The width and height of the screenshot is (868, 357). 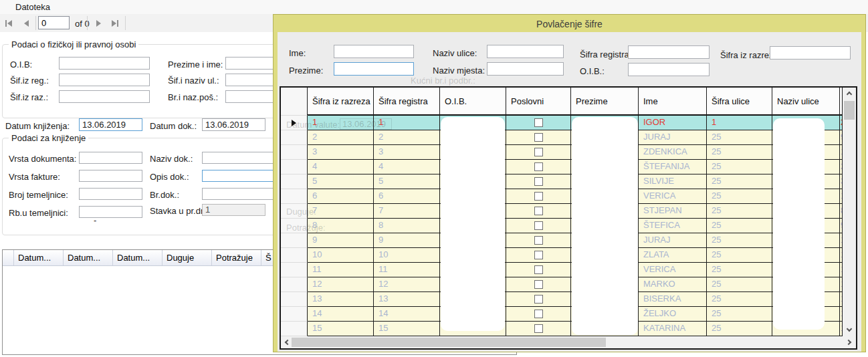 What do you see at coordinates (562, 138) in the screenshot?
I see `dialog-grid-row: 22JURAJ259` at bounding box center [562, 138].